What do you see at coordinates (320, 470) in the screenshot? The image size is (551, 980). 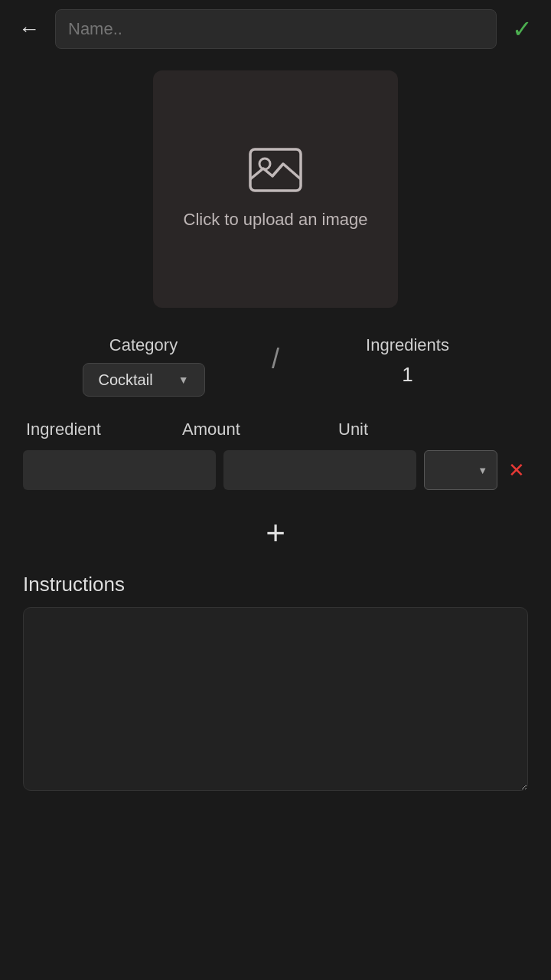 I see `amount-input` at bounding box center [320, 470].